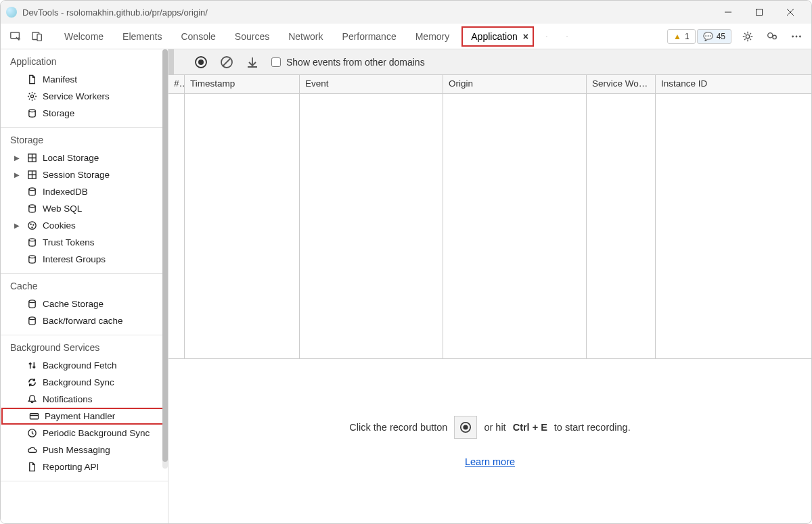 The height and width of the screenshot is (524, 812). What do you see at coordinates (76, 96) in the screenshot?
I see `sidebar-item-label: Service Workers` at bounding box center [76, 96].